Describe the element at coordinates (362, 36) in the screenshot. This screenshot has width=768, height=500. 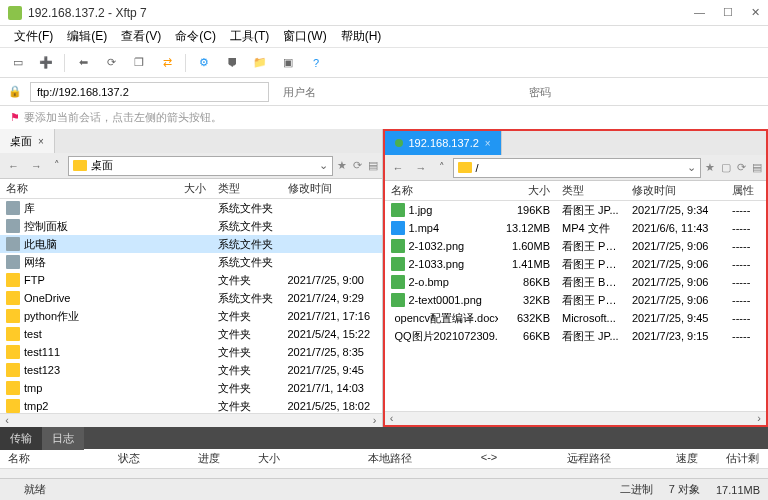
I see `menu-help: 帮助(H)` at that location.